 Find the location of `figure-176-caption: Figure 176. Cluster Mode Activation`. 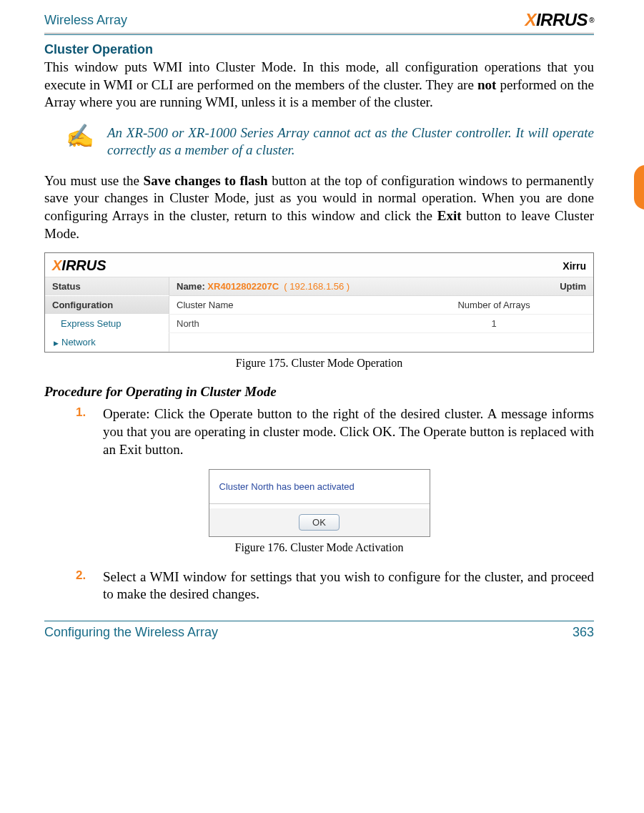

figure-176-caption: Figure 176. Cluster Mode Activation is located at coordinates (319, 548).